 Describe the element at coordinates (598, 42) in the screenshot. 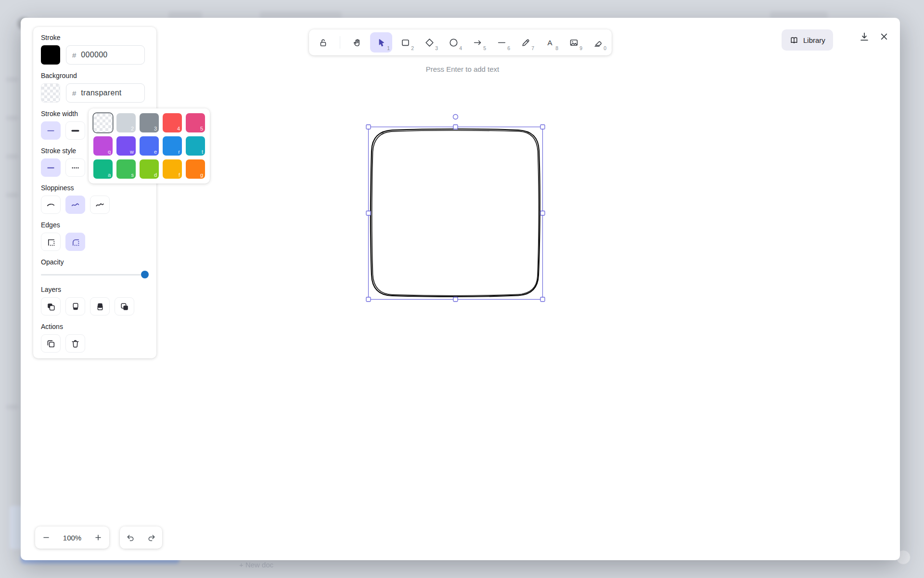

I see `tool-eraser-button: 0` at that location.